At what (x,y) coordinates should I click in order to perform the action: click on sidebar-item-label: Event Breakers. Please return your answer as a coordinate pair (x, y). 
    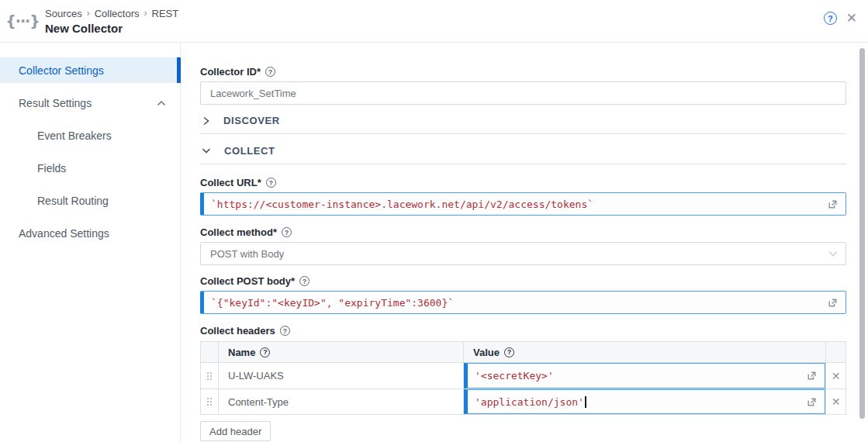
    Looking at the image, I should click on (74, 136).